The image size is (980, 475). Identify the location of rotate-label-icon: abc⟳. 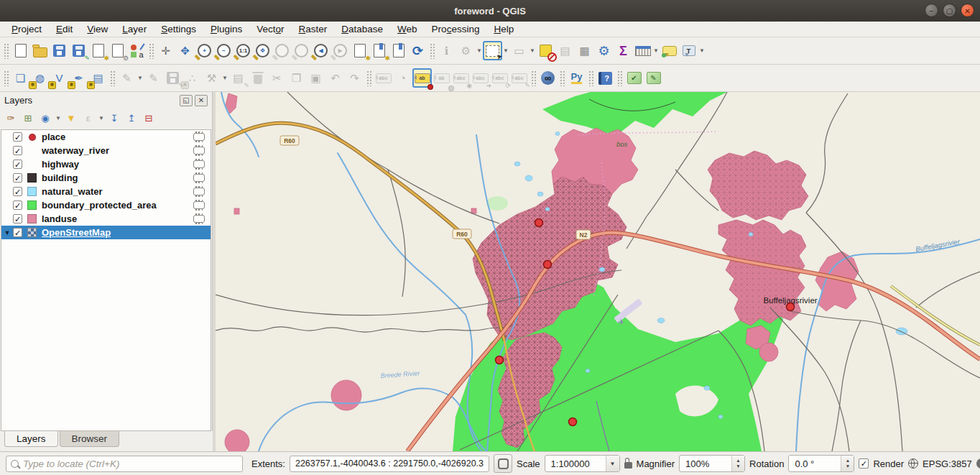
(500, 78).